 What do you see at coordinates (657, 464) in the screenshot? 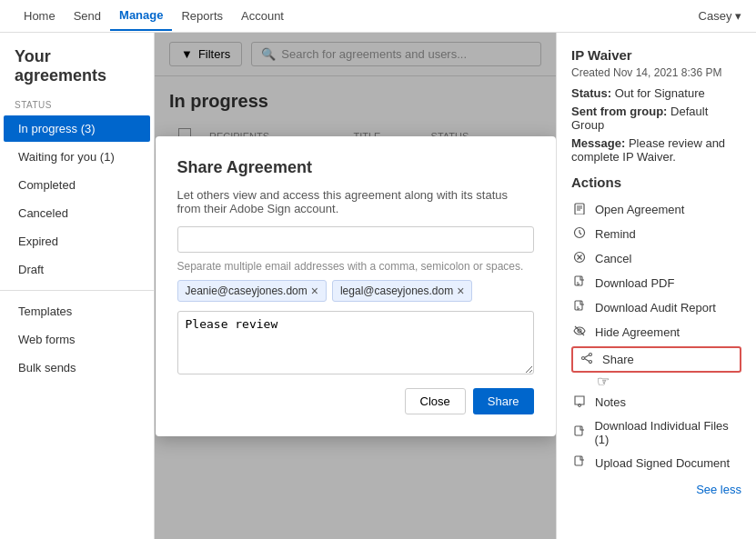
I see `action-upload: Upload Signed Document` at bounding box center [657, 464].